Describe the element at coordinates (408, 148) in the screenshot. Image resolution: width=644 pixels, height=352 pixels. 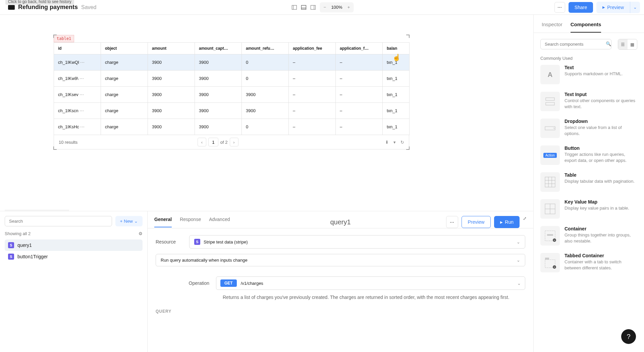
I see `resize-handle-br` at that location.